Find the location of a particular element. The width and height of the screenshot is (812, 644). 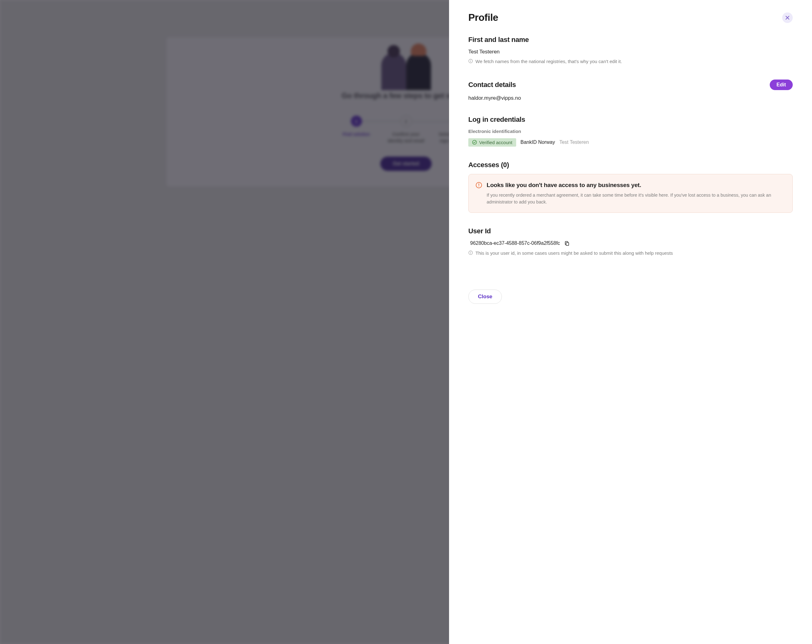

name-section: First and last name Test Testeren We fet… is located at coordinates (630, 50).